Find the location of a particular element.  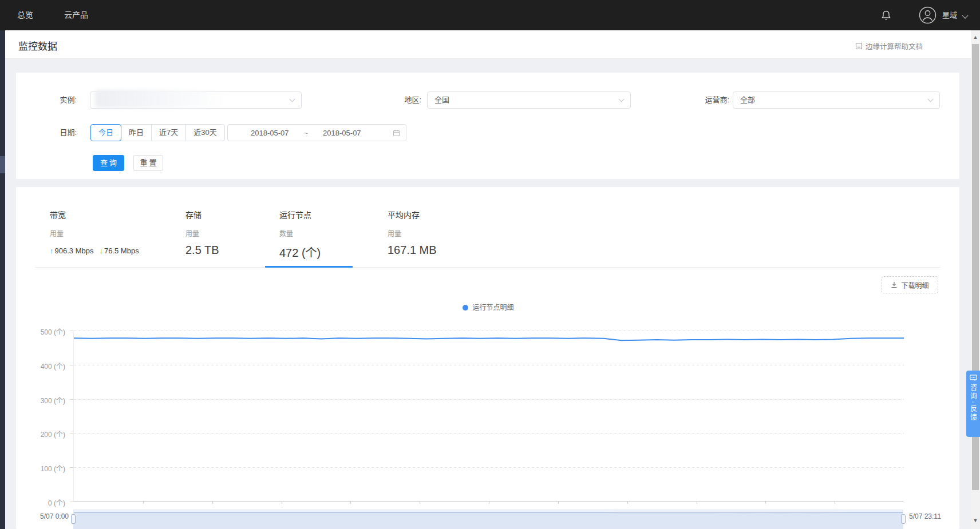

page-header: 监控数据 边缘计算帮助文档 is located at coordinates (485, 45).